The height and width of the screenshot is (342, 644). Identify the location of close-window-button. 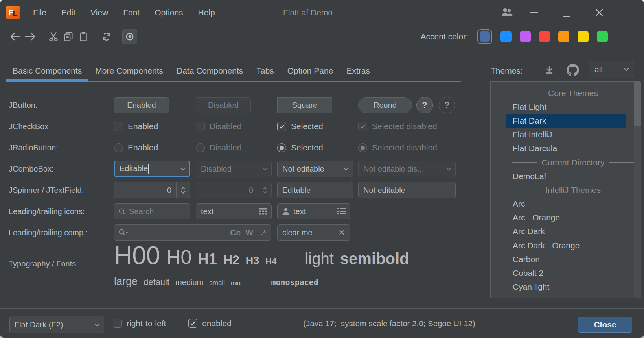
(599, 13).